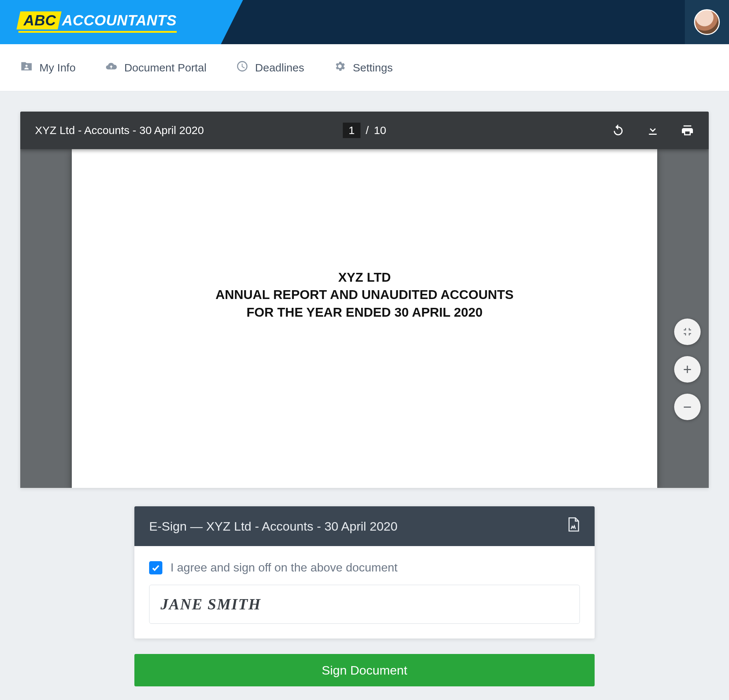  Describe the element at coordinates (57, 68) in the screenshot. I see `nav-label: My Info` at that location.